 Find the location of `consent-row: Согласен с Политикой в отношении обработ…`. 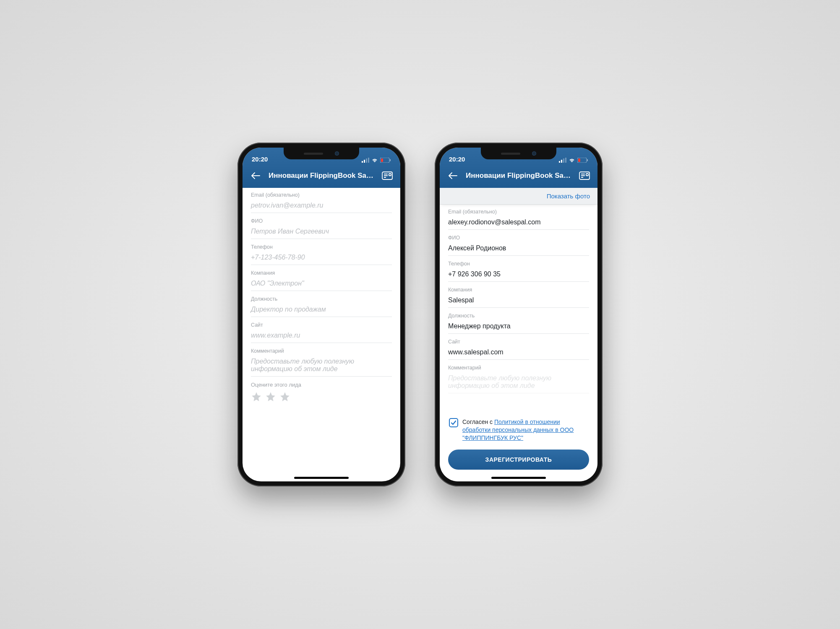

consent-row: Согласен с Политикой в отношении обработ… is located at coordinates (519, 434).